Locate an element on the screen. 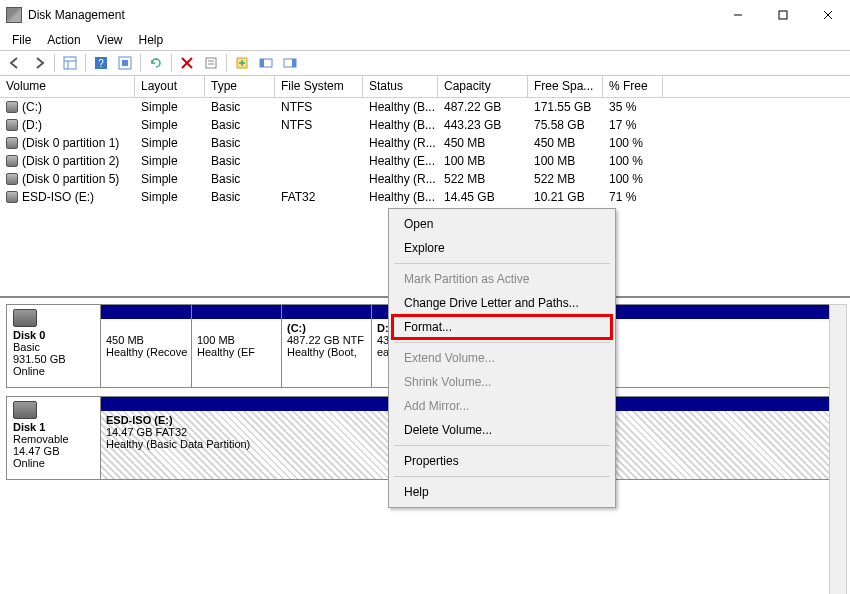 This screenshot has width=850, height=594. ctx-change-letter: Change Drive Letter and Paths... is located at coordinates (502, 303).